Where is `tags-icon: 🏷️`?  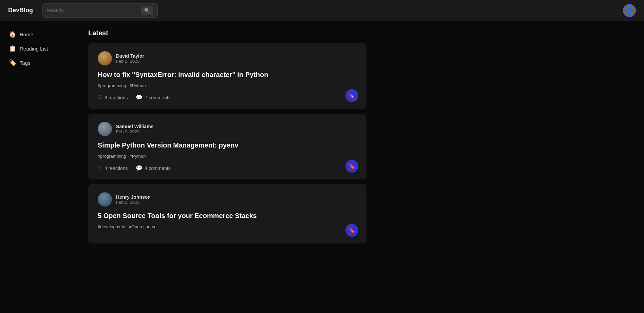
tags-icon: 🏷️ is located at coordinates (13, 63).